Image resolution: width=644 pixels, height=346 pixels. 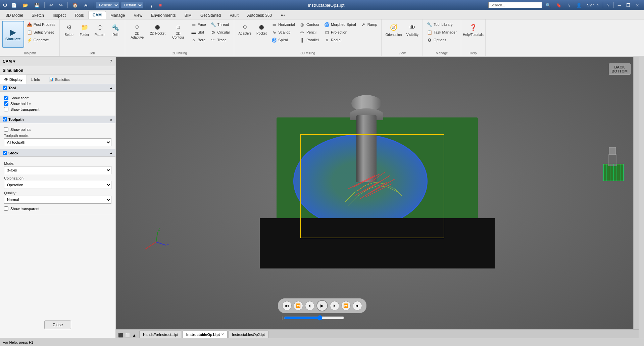 I want to click on spiral-button: 🌀 Spiral, so click(x=283, y=40).